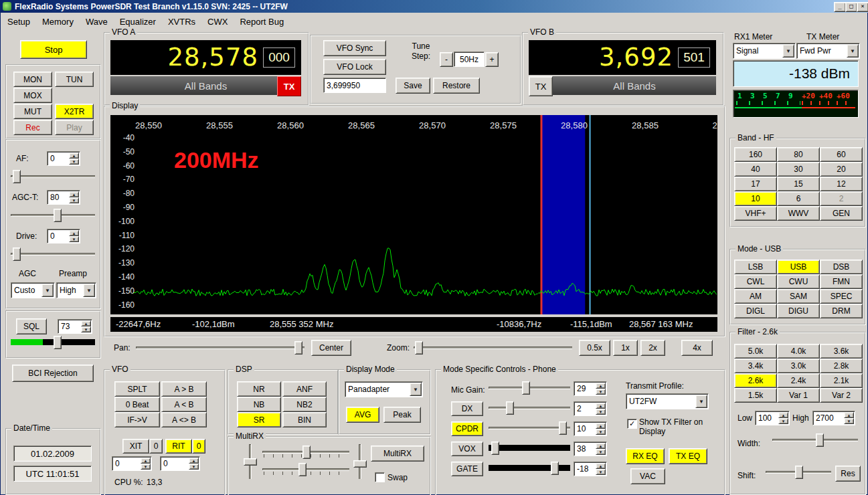 The image size is (868, 495). What do you see at coordinates (58, 21) in the screenshot?
I see `menu-item-memory: Memory` at bounding box center [58, 21].